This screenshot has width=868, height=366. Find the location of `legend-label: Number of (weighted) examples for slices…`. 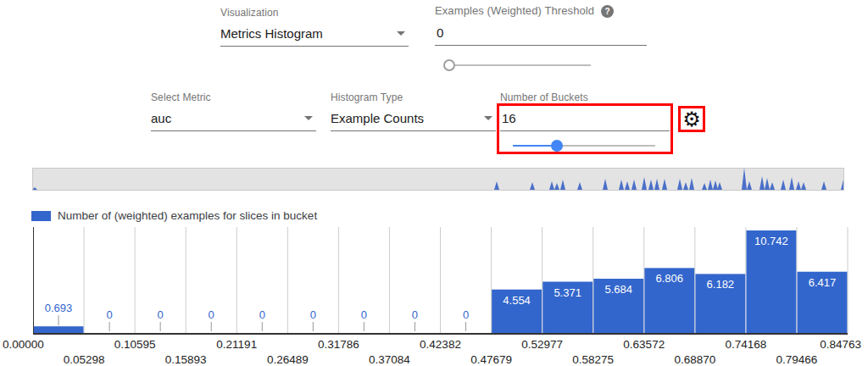

legend-label: Number of (weighted) examples for slices… is located at coordinates (187, 215).